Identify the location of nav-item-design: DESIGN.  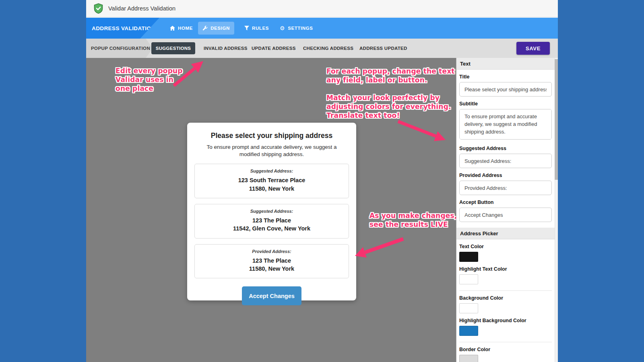
(216, 28).